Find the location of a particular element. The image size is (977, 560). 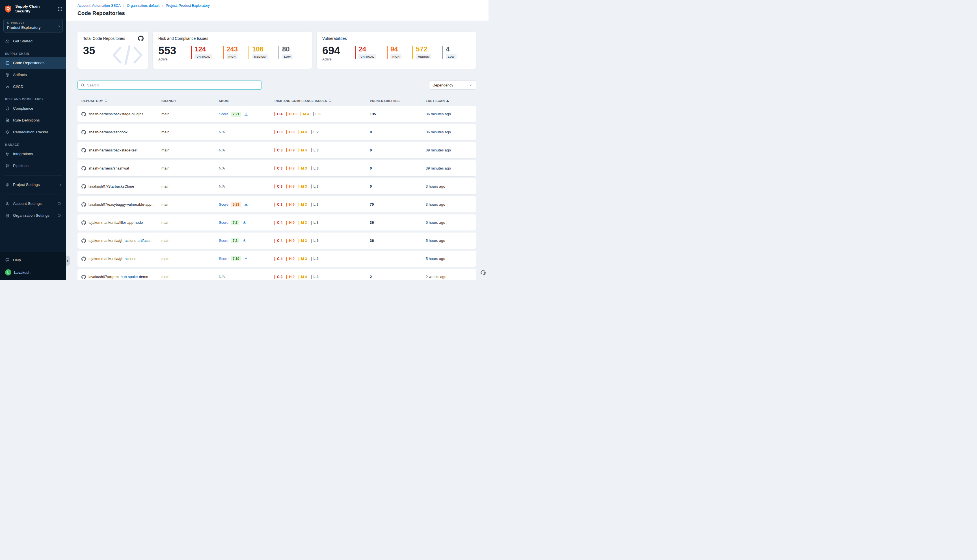

brand-line1: Supply Chain is located at coordinates (35, 7).